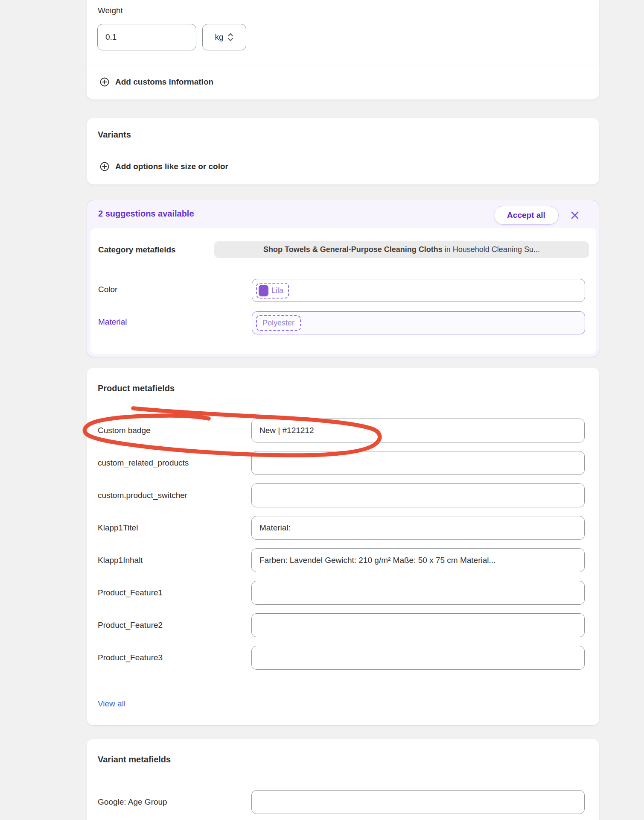  I want to click on suggestions-banner-text: 2 suggestions available, so click(146, 214).